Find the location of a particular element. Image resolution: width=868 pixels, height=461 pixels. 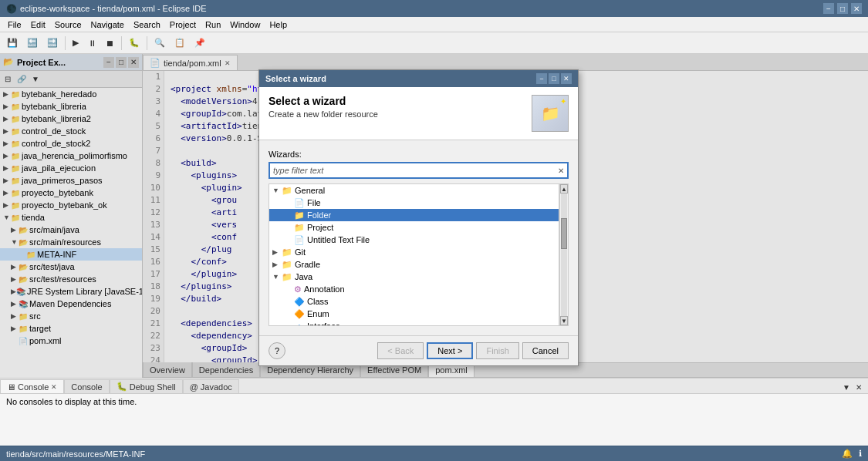

bottom-panel-menu-btn: ▼ is located at coordinates (846, 387).